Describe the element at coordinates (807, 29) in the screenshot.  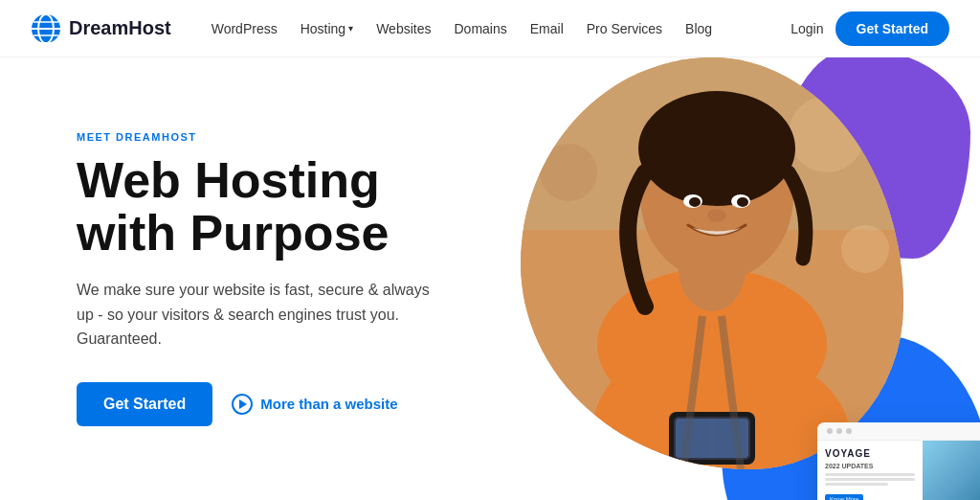
I see `login-link: Login` at that location.